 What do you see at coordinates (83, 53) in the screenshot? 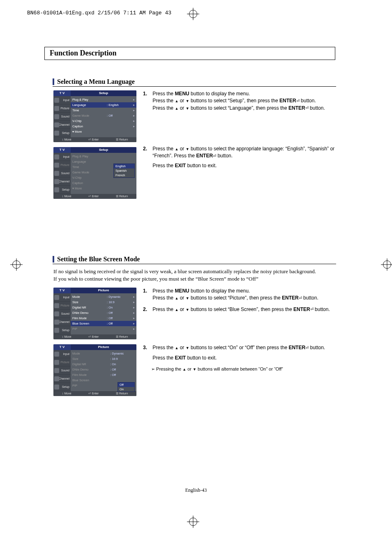
I see `chapter-title: Function Description` at bounding box center [83, 53].